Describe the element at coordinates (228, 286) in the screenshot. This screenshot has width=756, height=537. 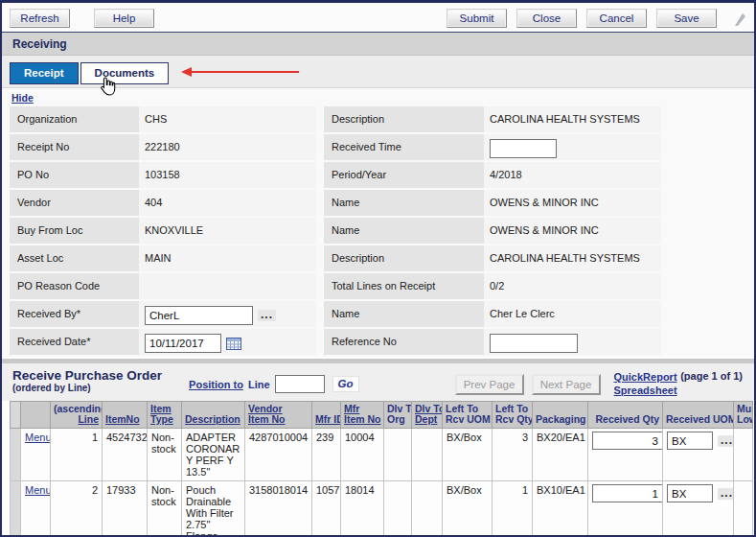
I see `field-value` at that location.